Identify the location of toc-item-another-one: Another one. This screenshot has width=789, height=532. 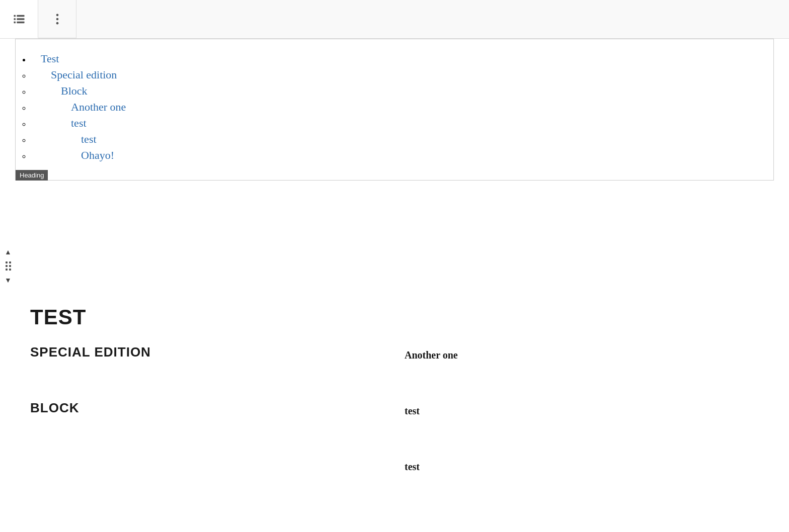
(395, 107).